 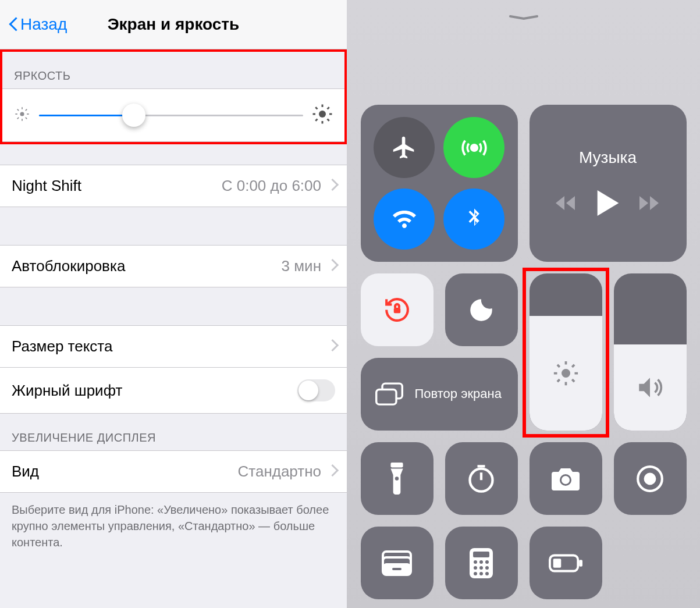 What do you see at coordinates (482, 310) in the screenshot?
I see `do-not-disturb-button` at bounding box center [482, 310].